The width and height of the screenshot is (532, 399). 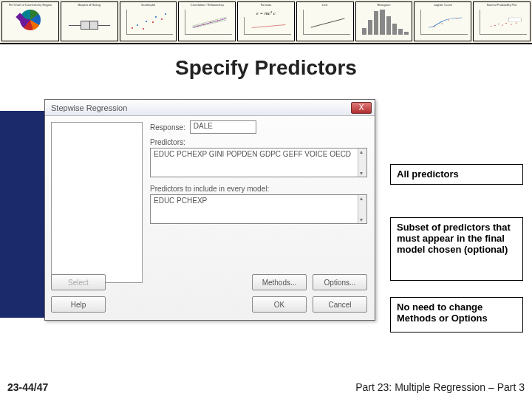 What do you see at coordinates (361, 108) in the screenshot?
I see `close-button: X` at bounding box center [361, 108].